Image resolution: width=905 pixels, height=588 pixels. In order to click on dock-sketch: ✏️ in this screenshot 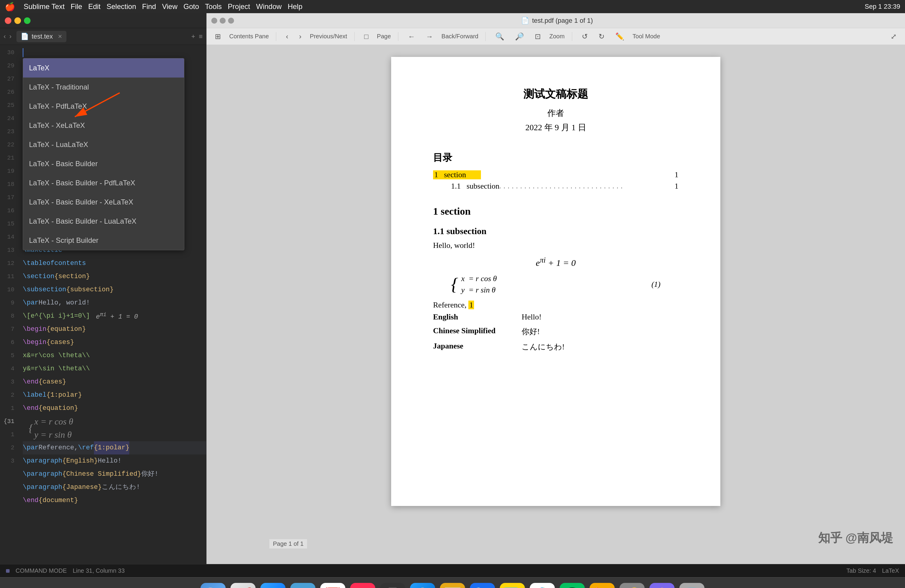, I will do `click(602, 586)`.